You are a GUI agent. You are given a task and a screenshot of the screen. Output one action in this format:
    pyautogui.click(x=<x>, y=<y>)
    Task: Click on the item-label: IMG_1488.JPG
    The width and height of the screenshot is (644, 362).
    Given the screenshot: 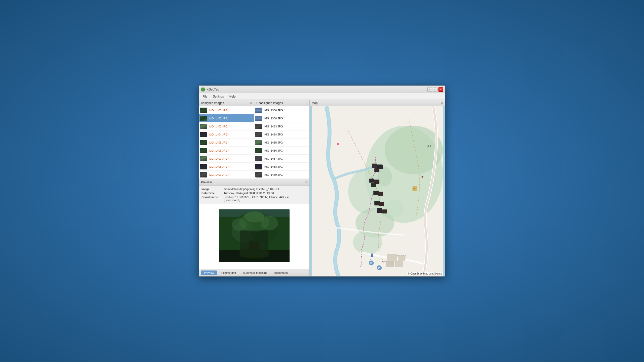 What is the action you would take?
    pyautogui.click(x=273, y=167)
    